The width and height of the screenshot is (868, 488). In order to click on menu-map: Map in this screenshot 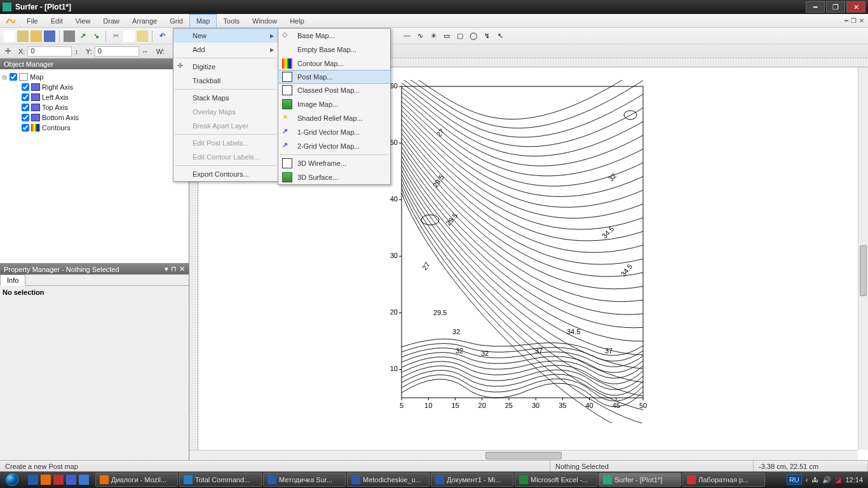, I will do `click(203, 20)`.